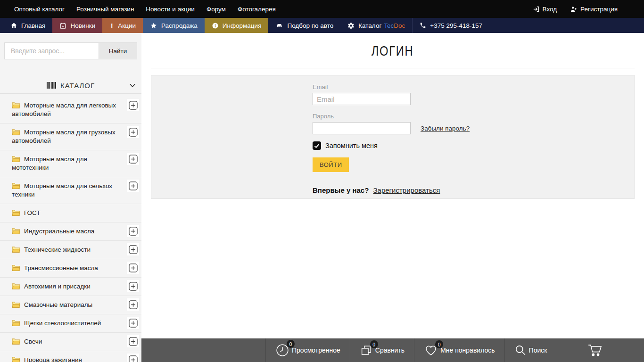  Describe the element at coordinates (366, 350) in the screenshot. I see `compare-icon: 0` at that location.